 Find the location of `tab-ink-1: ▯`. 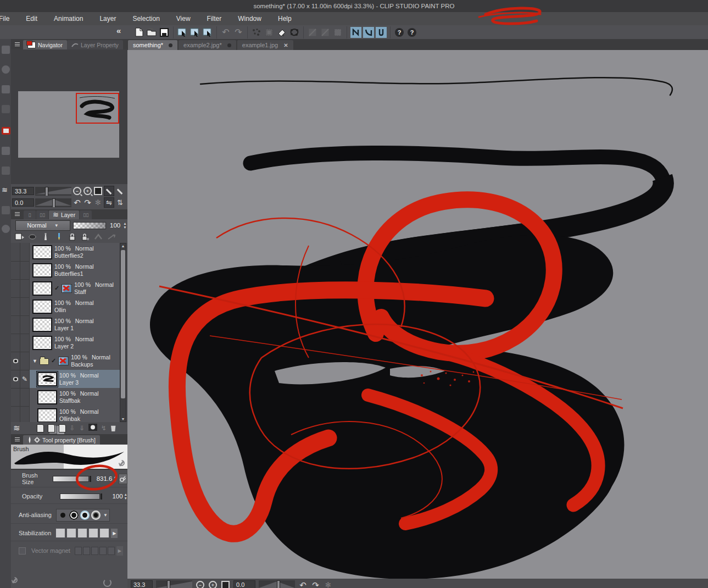

tab-ink-1: ▯ is located at coordinates (30, 215).